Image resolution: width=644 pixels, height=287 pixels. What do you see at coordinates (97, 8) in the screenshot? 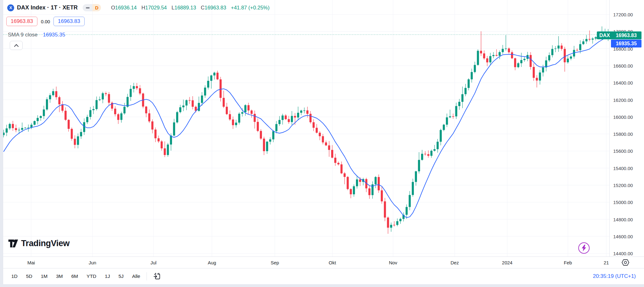
I see `interval-badge: D` at bounding box center [97, 8].